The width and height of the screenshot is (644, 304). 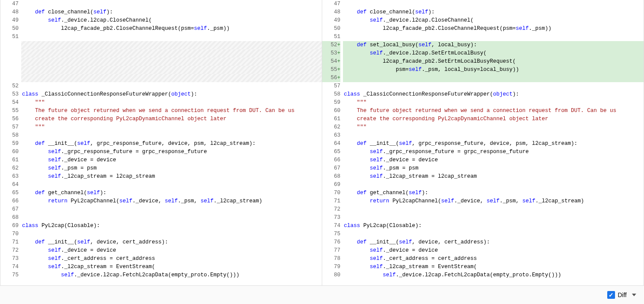 What do you see at coordinates (493, 169) in the screenshot?
I see `right-code-line: self._psm = psm` at bounding box center [493, 169].